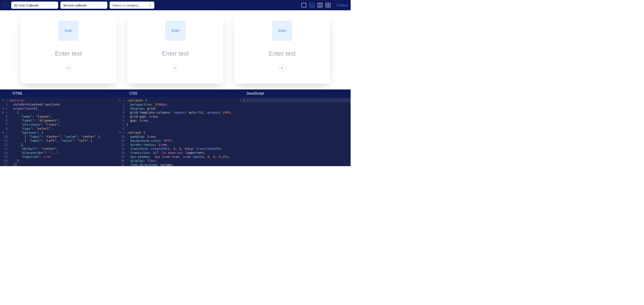 This screenshot has height=305, width=644. Describe the element at coordinates (175, 132) in the screenshot. I see `editors-row: 1 ▾23 ▾4 ▾56789 ▾1011121314151617 <Secti…` at that location.